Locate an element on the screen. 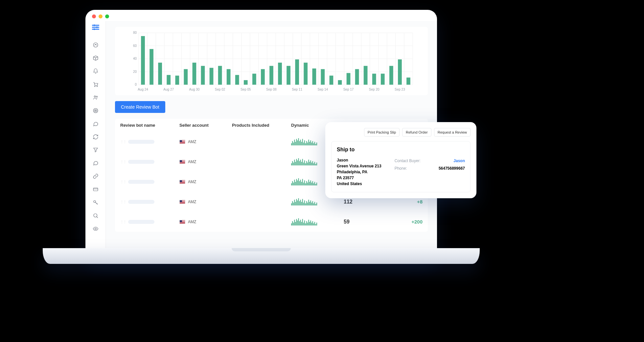 Image resolution: width=644 pixels, height=342 pixels. ship-address: Jason Green Vista Avenue 213 Philadelphi… is located at coordinates (359, 172).